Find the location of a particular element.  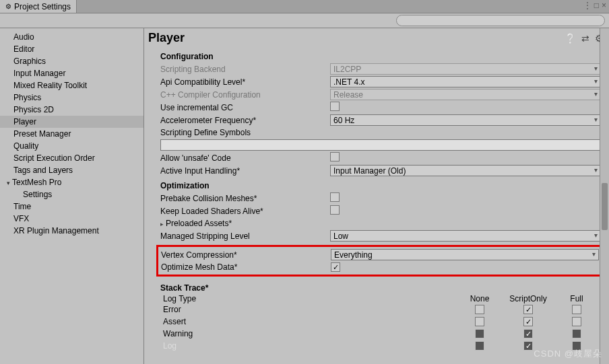

stack-row-error: Error is located at coordinates (381, 310).